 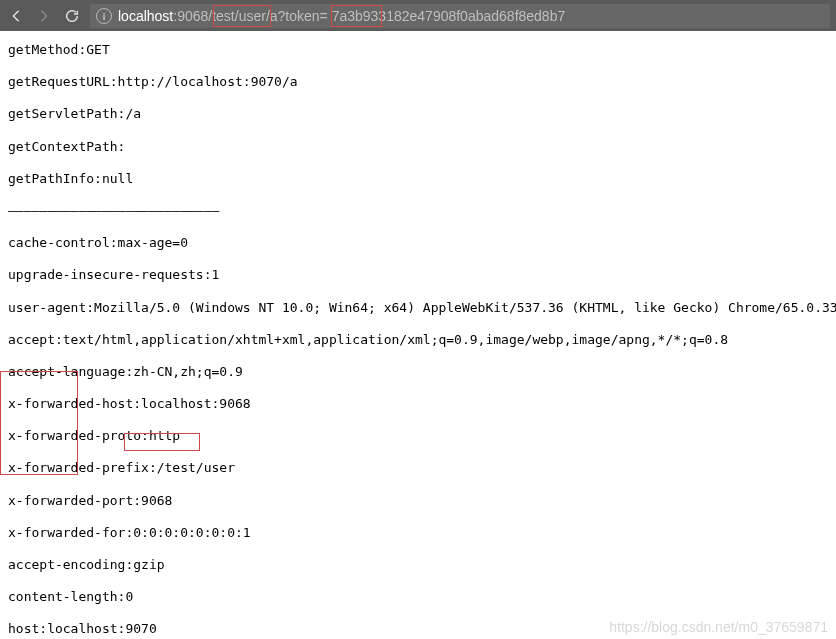 What do you see at coordinates (104, 16) in the screenshot?
I see `site-info-icon: i` at bounding box center [104, 16].